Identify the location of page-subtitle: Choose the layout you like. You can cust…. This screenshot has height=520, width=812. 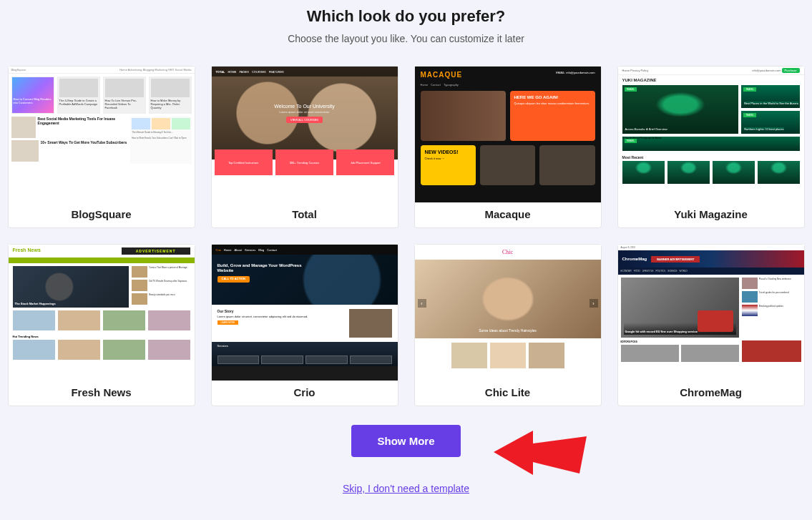
(406, 39).